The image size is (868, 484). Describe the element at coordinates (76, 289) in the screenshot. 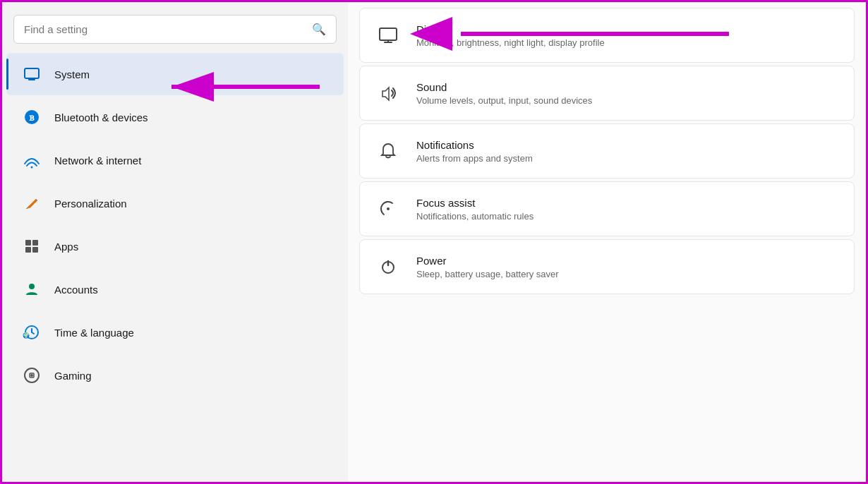

I see `sidebar-item-accounts-label: Accounts` at that location.